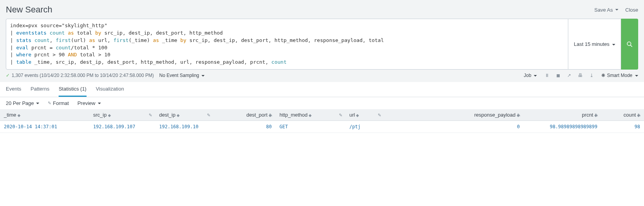 This screenshot has height=206, width=644. What do you see at coordinates (322, 121) in the screenshot?
I see `results-table: _time◆ src_ip◆✎ dest_ip◆✎ dest_port◆✎ ht…` at bounding box center [322, 121].